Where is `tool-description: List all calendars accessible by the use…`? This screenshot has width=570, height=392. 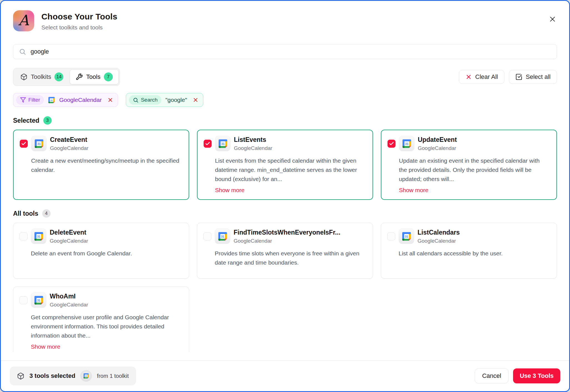
tool-description: List all calendars accessible by the use… is located at coordinates (474, 254).